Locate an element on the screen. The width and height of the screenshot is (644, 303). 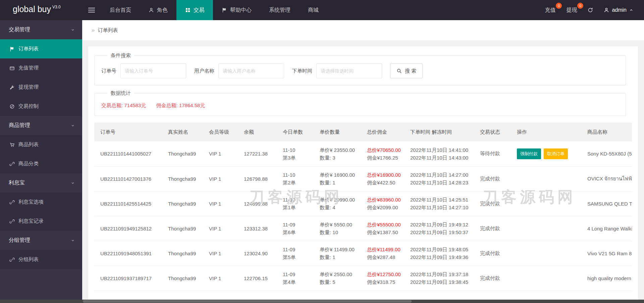
search-button-label: 搜 索 is located at coordinates (411, 71).